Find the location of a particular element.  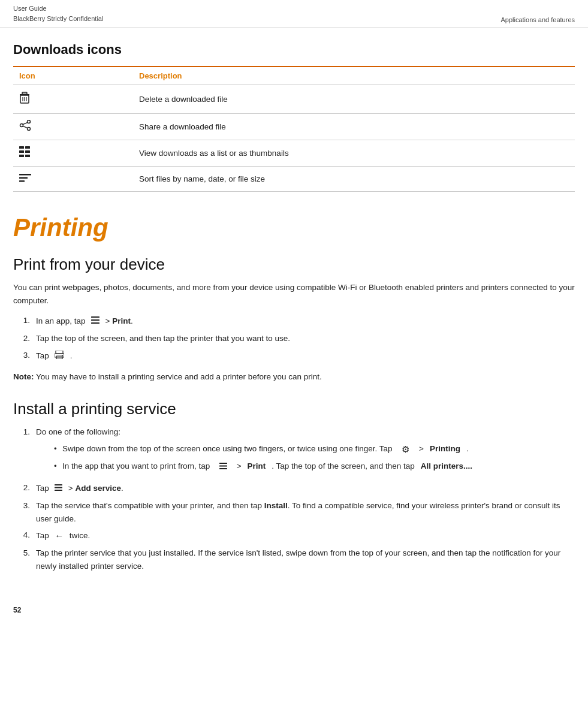

table-row: Delete a downloaded file is located at coordinates (294, 99).